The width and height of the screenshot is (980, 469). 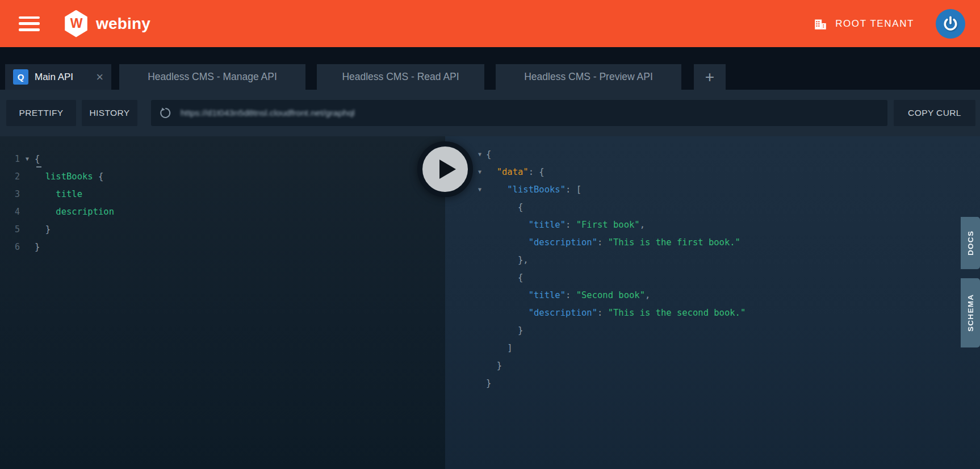 I want to click on close-icon: ×, so click(x=100, y=77).